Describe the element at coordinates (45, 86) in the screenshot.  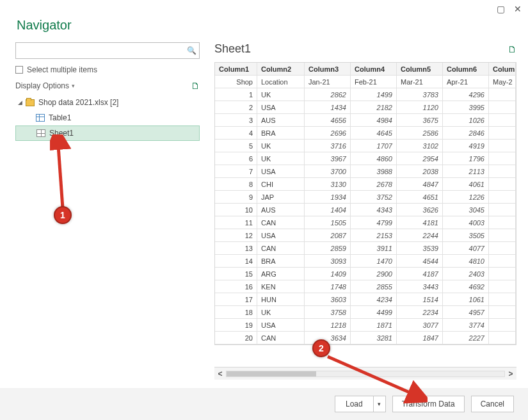
I see `display-options: Display Options ▾` at that location.